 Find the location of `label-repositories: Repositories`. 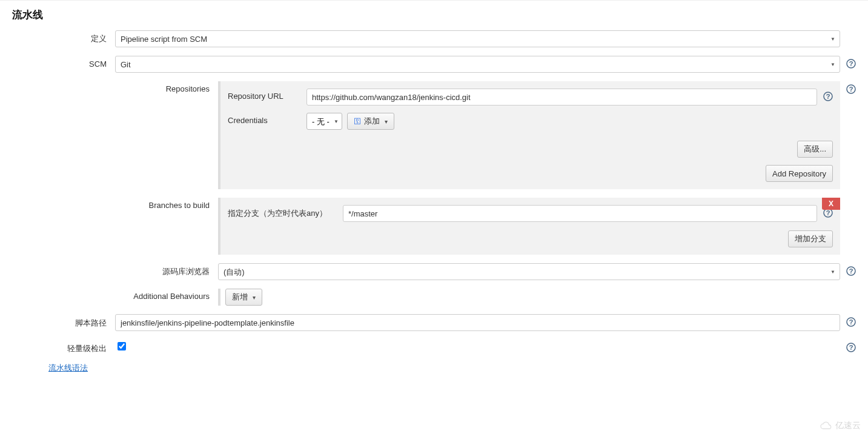

label-repositories: Repositories is located at coordinates (167, 87).